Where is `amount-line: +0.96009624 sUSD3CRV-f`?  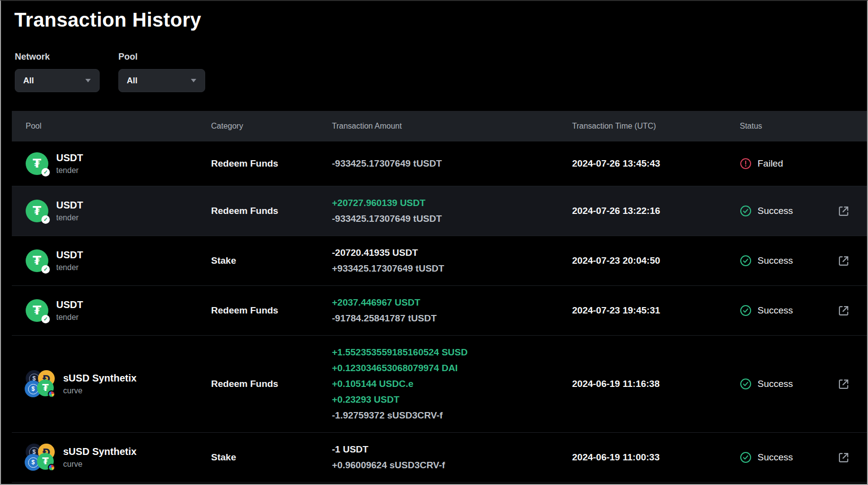
amount-line: +0.96009624 sUSD3CRV-f is located at coordinates (452, 465).